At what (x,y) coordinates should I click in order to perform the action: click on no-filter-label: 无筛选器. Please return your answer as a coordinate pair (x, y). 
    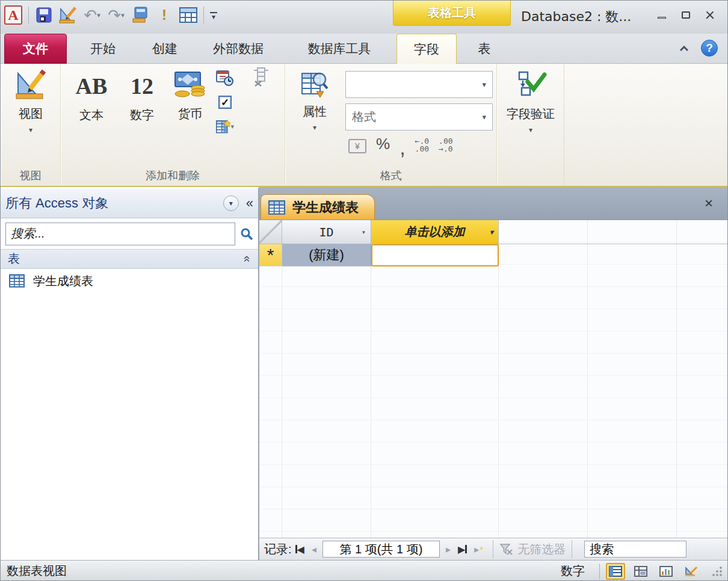
    Looking at the image, I should click on (541, 550).